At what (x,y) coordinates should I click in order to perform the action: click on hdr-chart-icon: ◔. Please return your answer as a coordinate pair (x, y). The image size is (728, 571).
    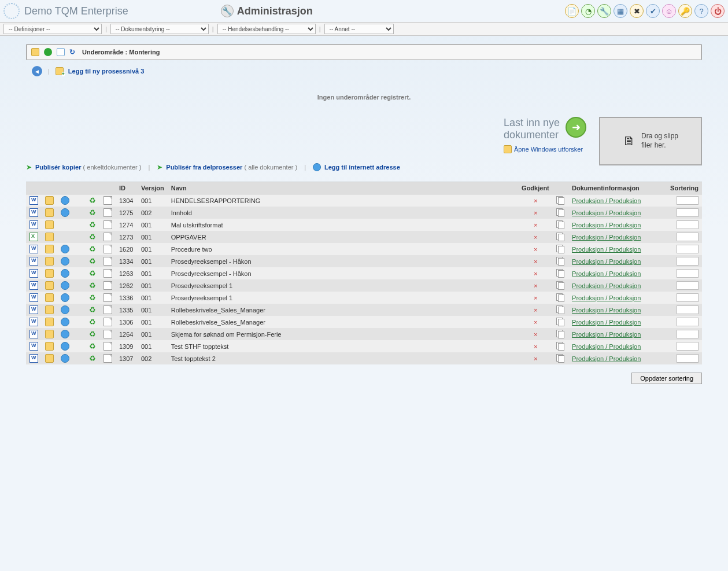
    Looking at the image, I should click on (588, 11).